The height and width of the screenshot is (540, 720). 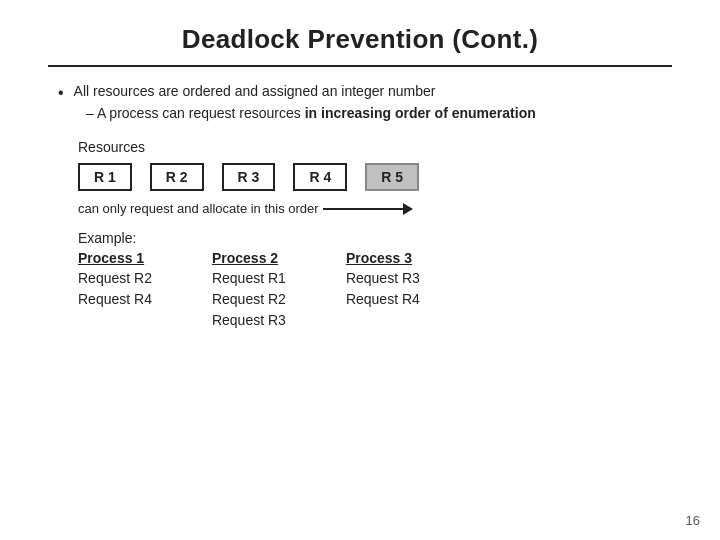 I want to click on sub-bullet: – A process can request resources in inc…, so click(x=379, y=113).